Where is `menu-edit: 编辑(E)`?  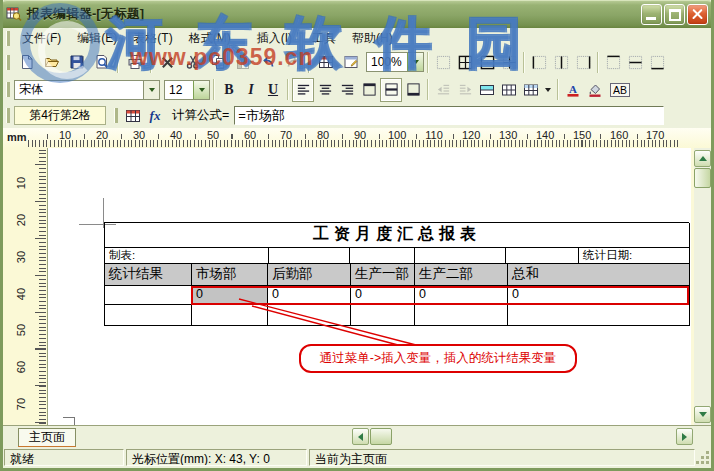 menu-edit: 编辑(E) is located at coordinates (97, 38).